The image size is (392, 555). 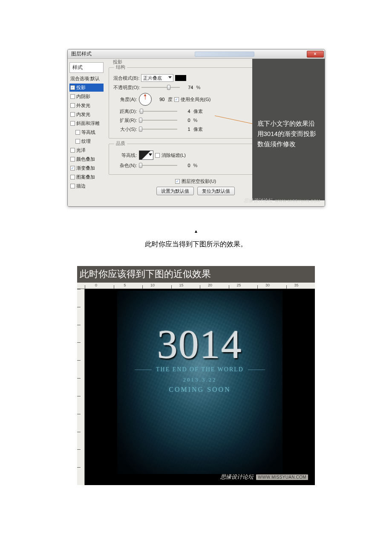 What do you see at coordinates (86, 159) in the screenshot?
I see `style-item-label: 颜色叠加` at bounding box center [86, 159].